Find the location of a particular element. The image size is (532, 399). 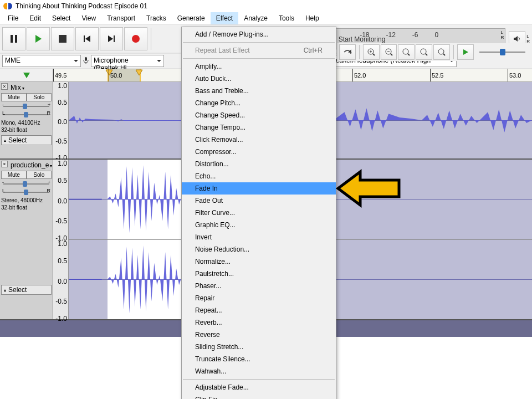

stop-button is located at coordinates (63, 39).